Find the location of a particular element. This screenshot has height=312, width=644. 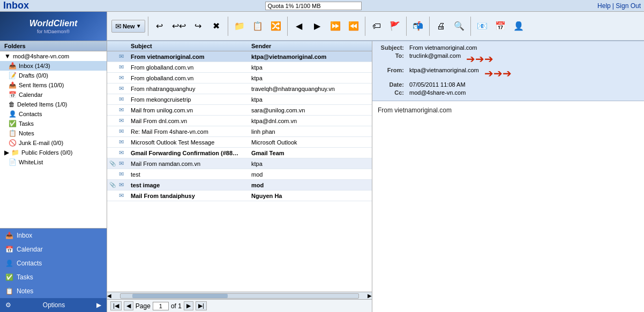

nav-inbox: 📥 Inbox is located at coordinates (54, 235).